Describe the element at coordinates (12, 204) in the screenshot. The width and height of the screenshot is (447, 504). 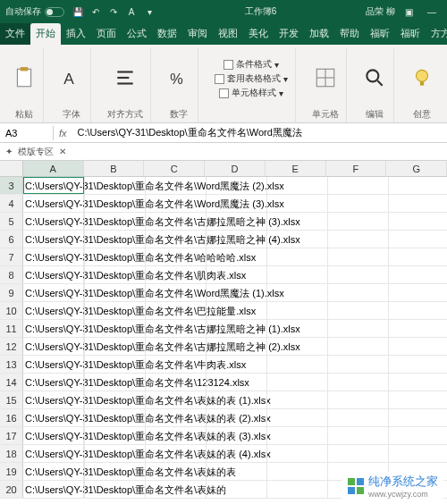
I see `row-header: 4` at that location.